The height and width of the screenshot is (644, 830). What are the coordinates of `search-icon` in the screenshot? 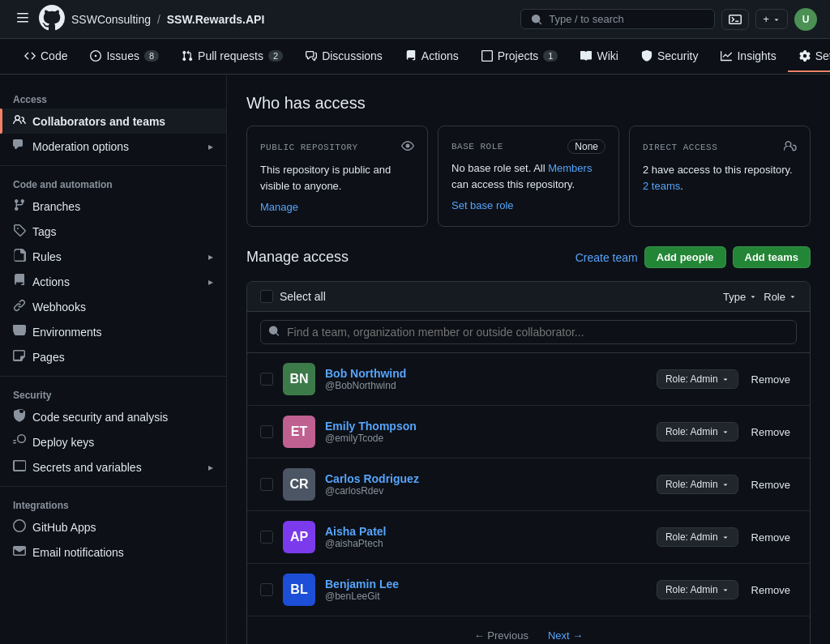 It's located at (274, 332).